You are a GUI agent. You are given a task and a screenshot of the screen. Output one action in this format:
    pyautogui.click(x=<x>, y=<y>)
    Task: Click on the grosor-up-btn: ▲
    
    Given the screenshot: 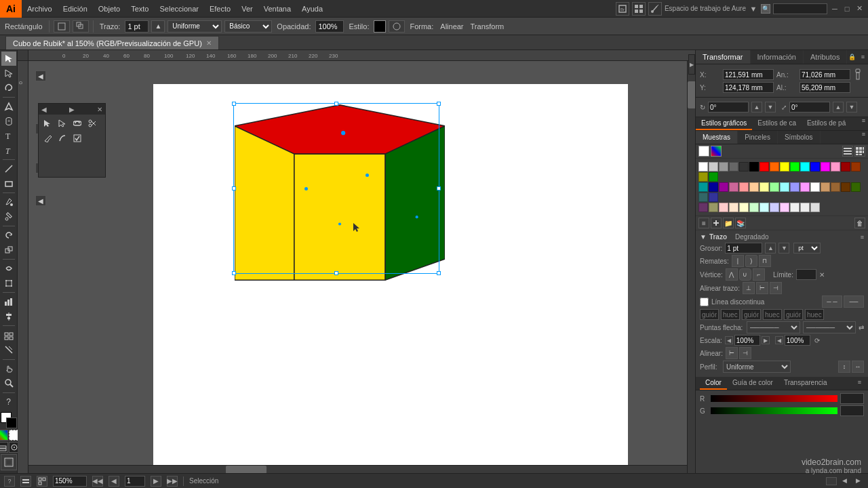 What is the action you would take?
    pyautogui.click(x=770, y=248)
    